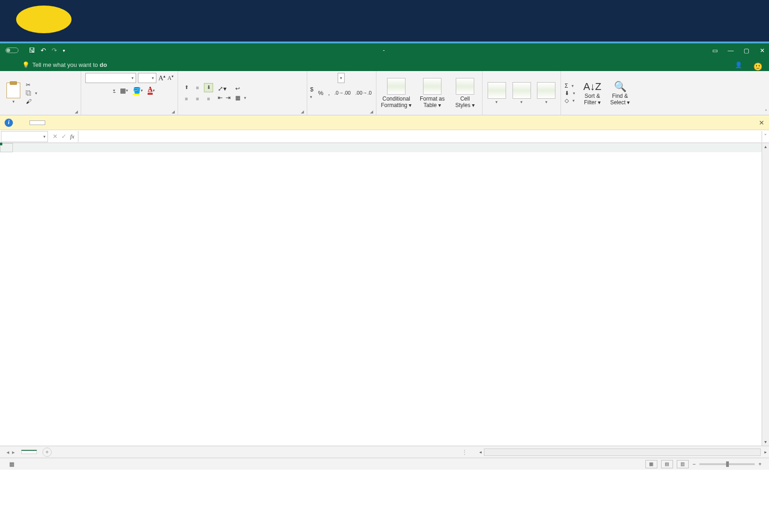 The height and width of the screenshot is (532, 769). What do you see at coordinates (731, 50) in the screenshot?
I see `minimize-icon: —` at bounding box center [731, 50].